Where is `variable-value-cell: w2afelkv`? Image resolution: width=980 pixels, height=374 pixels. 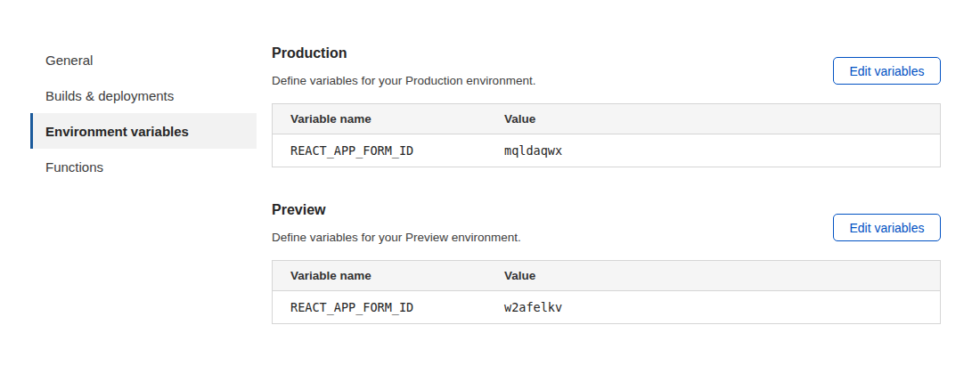 variable-value-cell: w2afelkv is located at coordinates (713, 307).